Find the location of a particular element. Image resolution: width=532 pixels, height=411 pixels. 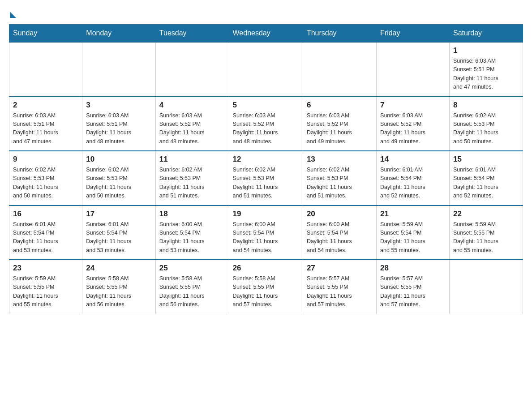

calendar-cell: 28Sunrise: 5:57 AM Sunset: 5:55 PM Dayli… is located at coordinates (413, 287).